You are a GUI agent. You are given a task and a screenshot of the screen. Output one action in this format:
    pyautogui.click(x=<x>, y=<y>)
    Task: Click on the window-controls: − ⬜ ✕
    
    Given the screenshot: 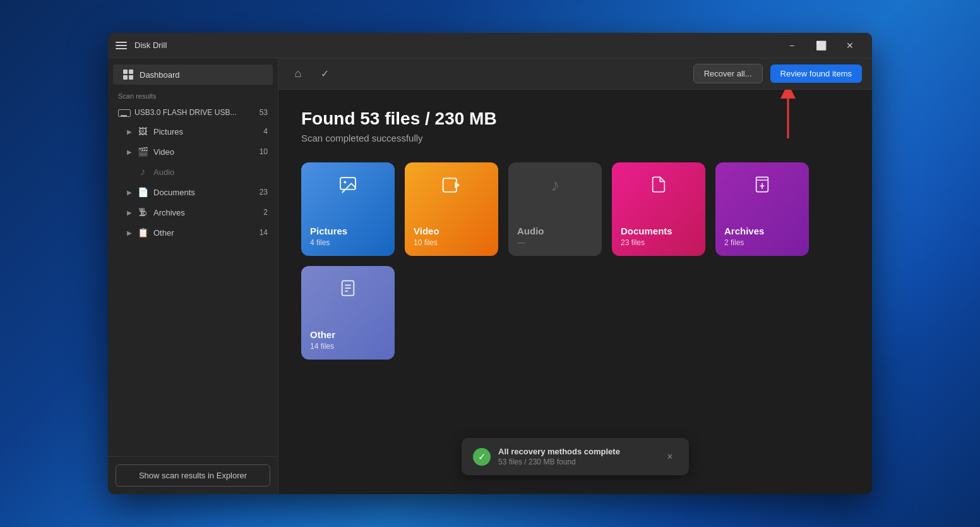 What is the action you would take?
    pyautogui.click(x=821, y=45)
    